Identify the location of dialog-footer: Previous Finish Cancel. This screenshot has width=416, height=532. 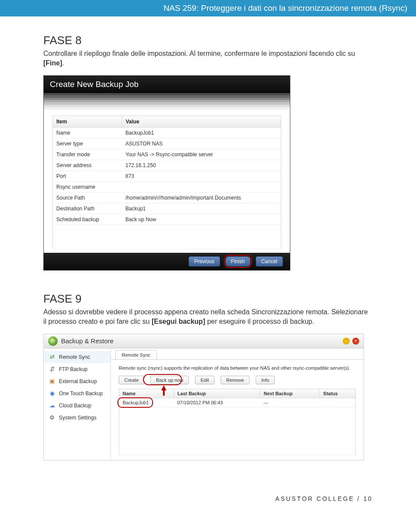
(167, 261).